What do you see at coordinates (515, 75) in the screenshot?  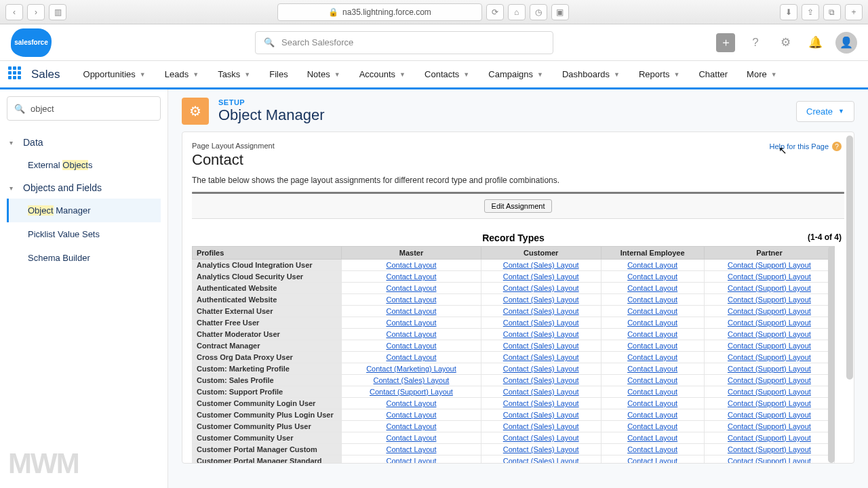 I see `nav-item-campaigns: Campaigns▼` at bounding box center [515, 75].